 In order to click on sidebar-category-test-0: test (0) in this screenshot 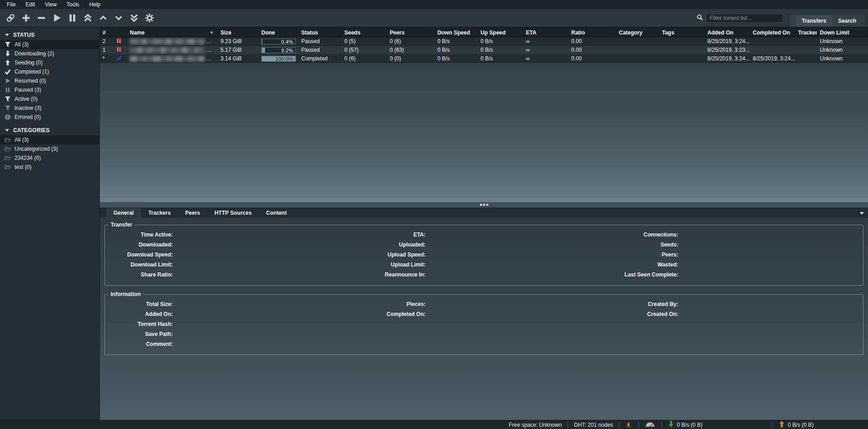, I will do `click(50, 167)`.